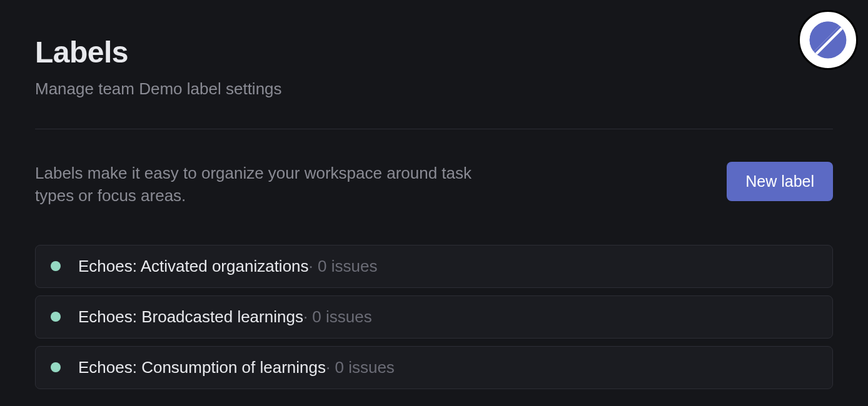 Image resolution: width=868 pixels, height=406 pixels. I want to click on label-name: Echoes: Activated organizations, so click(194, 266).